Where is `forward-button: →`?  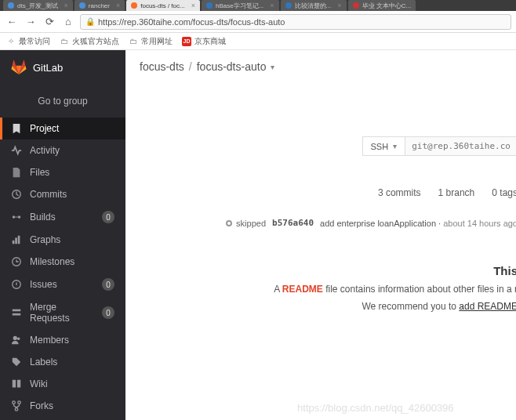 forward-button: → is located at coordinates (31, 22).